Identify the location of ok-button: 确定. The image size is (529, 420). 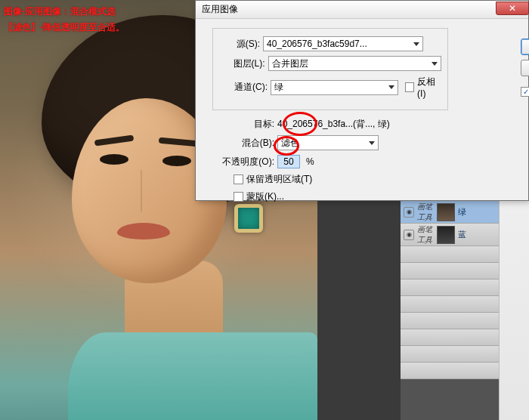
(524, 47).